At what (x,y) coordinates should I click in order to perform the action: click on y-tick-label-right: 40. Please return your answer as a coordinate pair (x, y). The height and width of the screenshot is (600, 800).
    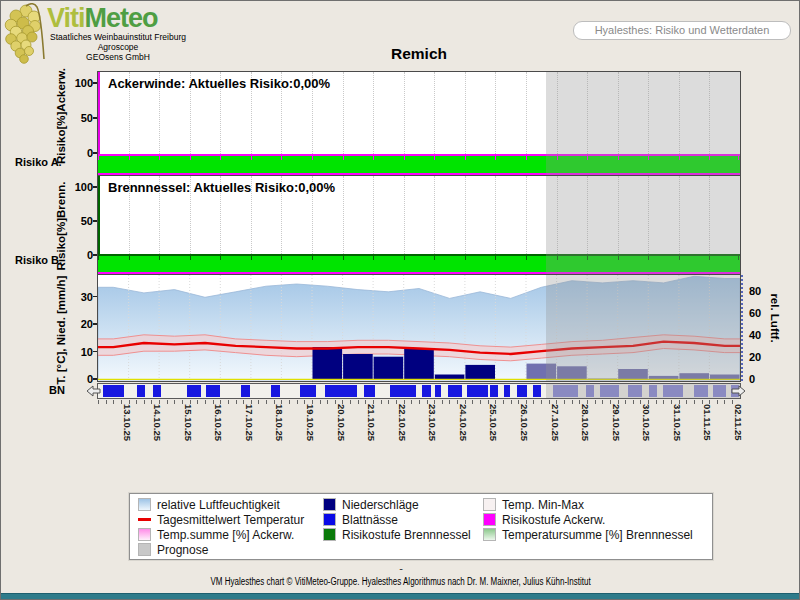
    Looking at the image, I should click on (762, 335).